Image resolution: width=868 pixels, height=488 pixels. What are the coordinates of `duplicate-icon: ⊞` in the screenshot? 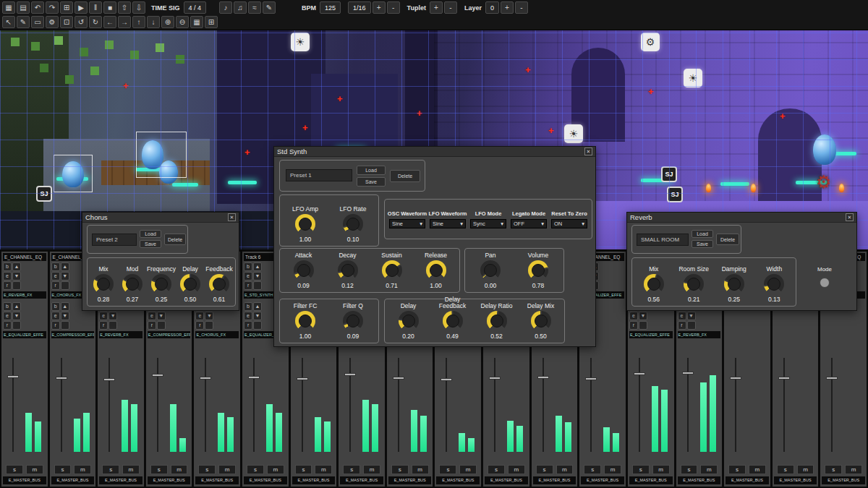 It's located at (67, 7).